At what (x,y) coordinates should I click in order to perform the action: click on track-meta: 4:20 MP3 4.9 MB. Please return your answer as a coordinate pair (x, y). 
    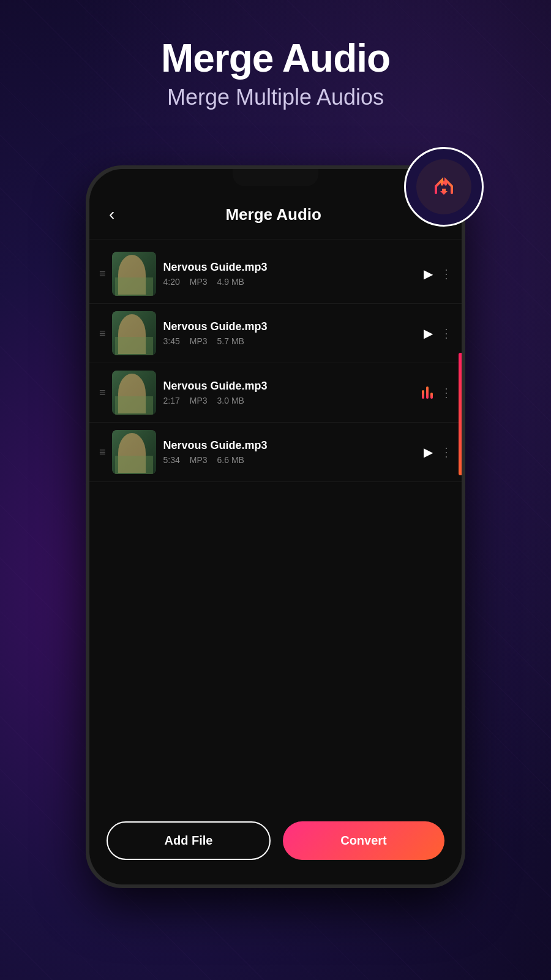
    Looking at the image, I should click on (290, 282).